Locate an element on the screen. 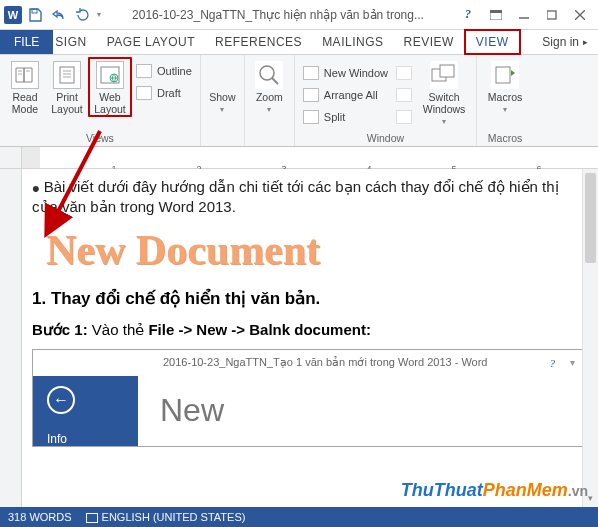  draft-icon is located at coordinates (144, 93).